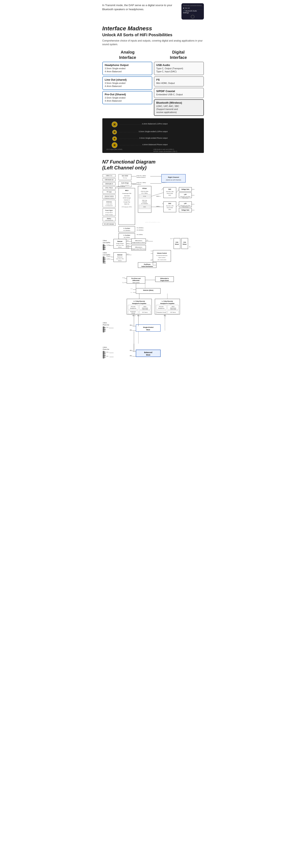 Image resolution: width=306 pixels, height=868 pixels. Describe the element at coordinates (153, 165) in the screenshot. I see `diagram-title: N7 Functional Diagram (Left Channel only…` at that location.